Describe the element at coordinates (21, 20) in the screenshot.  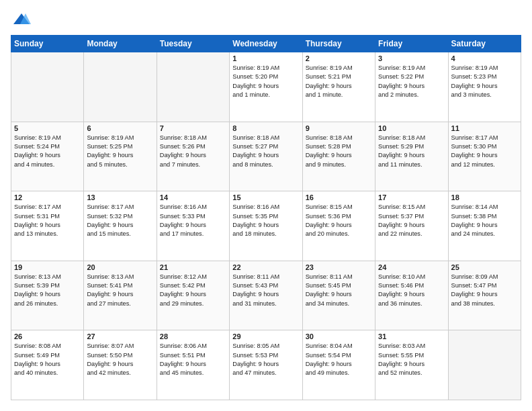
I see `logo` at that location.